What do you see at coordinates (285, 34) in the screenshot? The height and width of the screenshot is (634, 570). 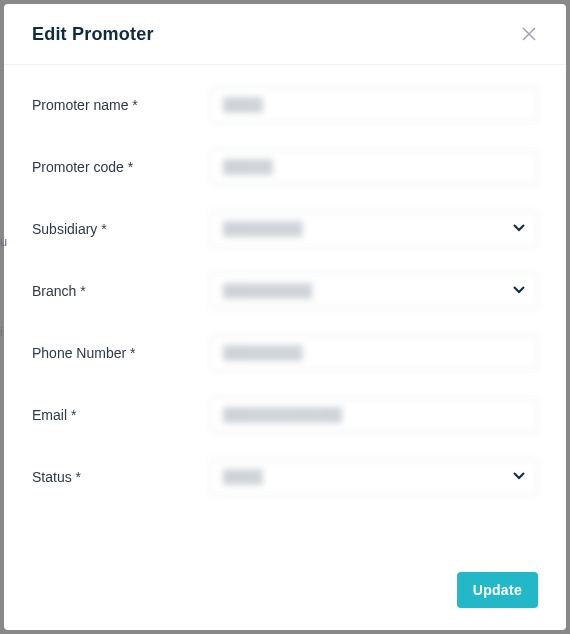 I see `modal-header: Edit Promoter` at bounding box center [285, 34].